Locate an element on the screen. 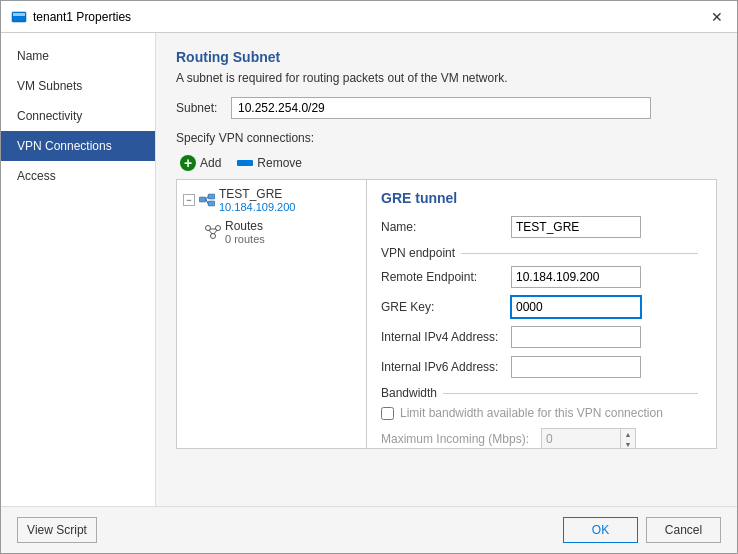 This screenshot has width=738, height=554. vpn-endpoint-separator: VPN endpoint is located at coordinates (540, 253).